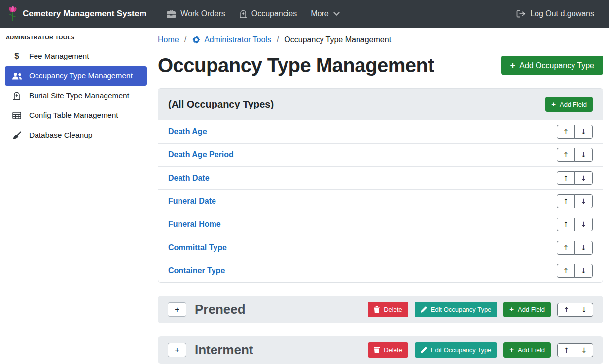 This screenshot has height=364, width=609. I want to click on chevron-down-icon, so click(336, 14).